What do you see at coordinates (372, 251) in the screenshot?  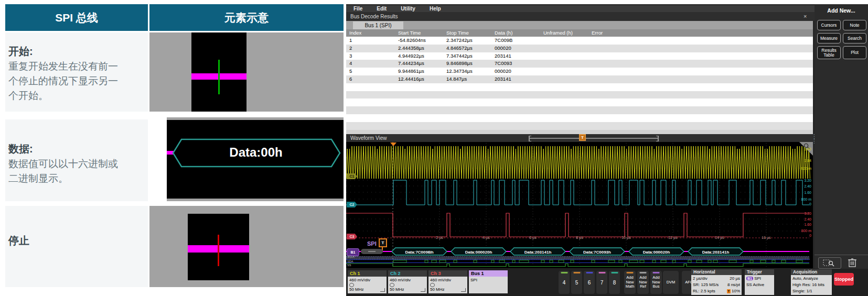 I see `bus-handle-pill` at bounding box center [372, 251].